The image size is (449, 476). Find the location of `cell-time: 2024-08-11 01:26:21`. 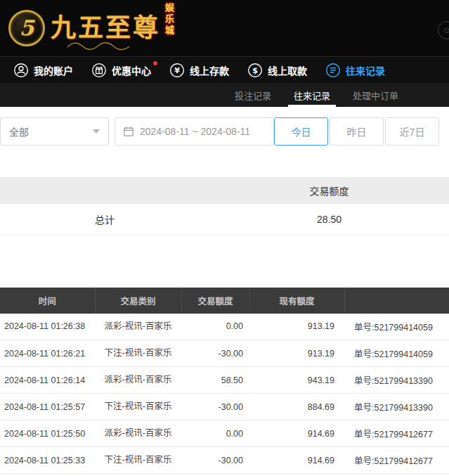

cell-time: 2024-08-11 01:26:21 is located at coordinates (48, 354).